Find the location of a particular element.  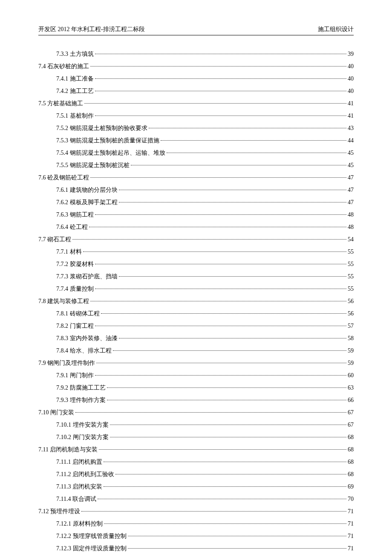

toc-entry: 7.8.2 门窗工程57 is located at coordinates (196, 326).